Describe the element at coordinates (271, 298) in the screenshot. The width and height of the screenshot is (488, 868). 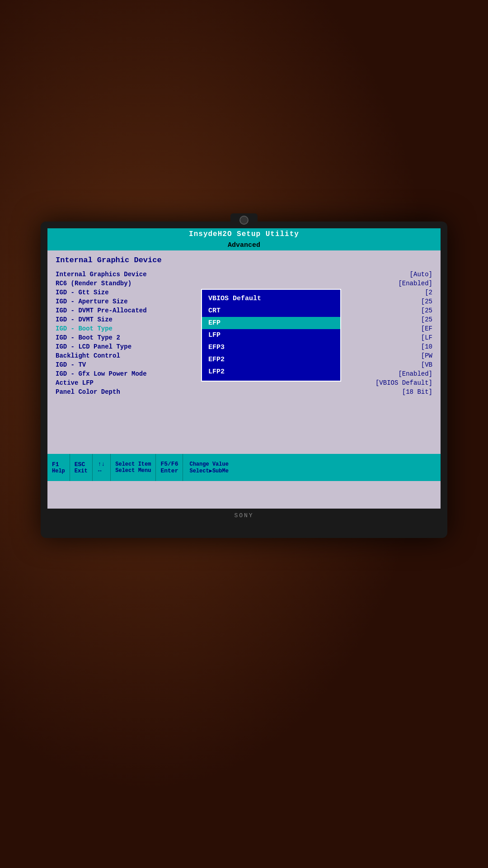
I see `dropdown-item-0: VBIOS Default` at that location.